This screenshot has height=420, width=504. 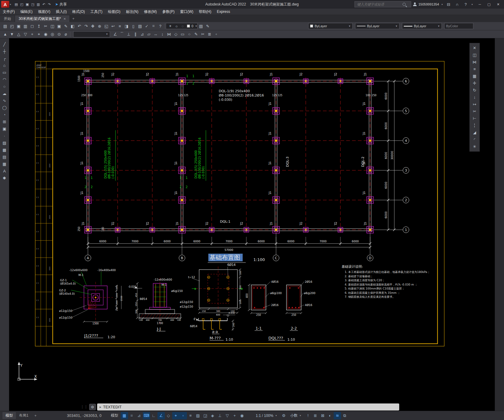 What do you see at coordinates (345, 416) in the screenshot?
I see `clean-screen-icon: ⧉` at bounding box center [345, 416].